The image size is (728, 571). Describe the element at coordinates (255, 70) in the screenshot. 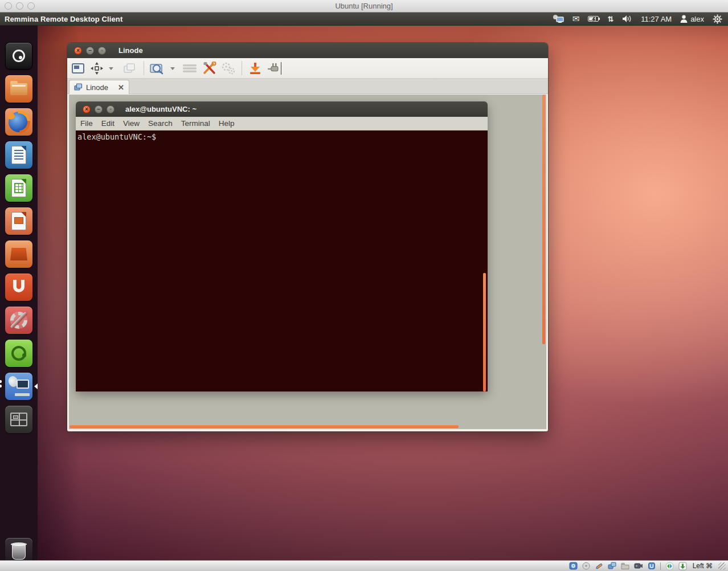

I see `screenshot-icon` at that location.